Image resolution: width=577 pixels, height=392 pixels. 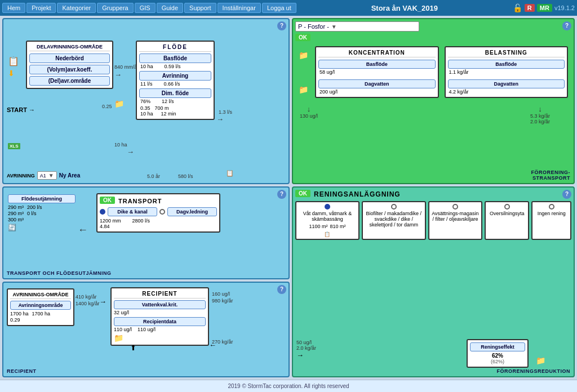 What do you see at coordinates (145, 8) in the screenshot?
I see `nav-gis: GIS` at bounding box center [145, 8].